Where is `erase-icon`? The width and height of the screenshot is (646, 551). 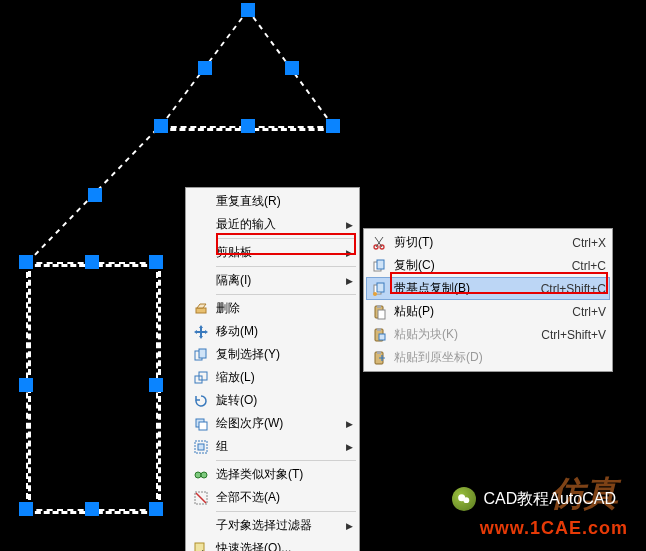
erase-icon is located at coordinates (201, 309).